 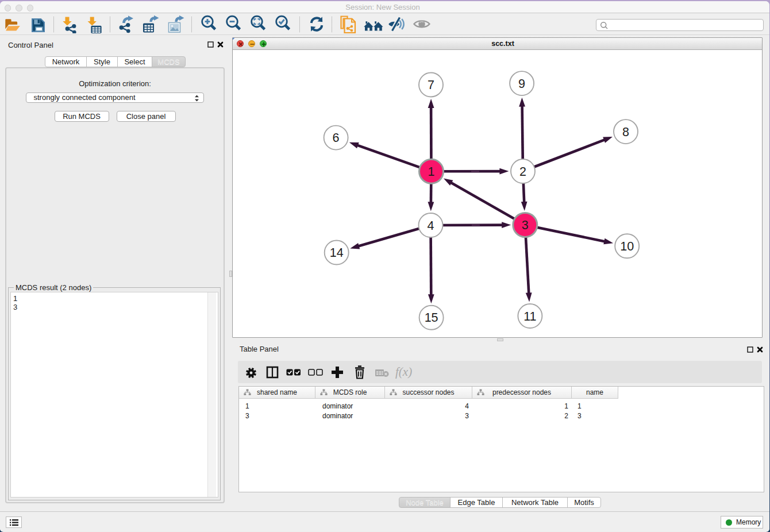 I want to click on svg-text: 15, so click(x=432, y=318).